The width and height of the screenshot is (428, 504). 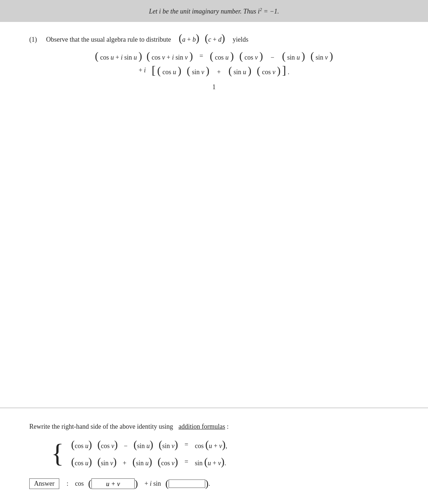 I want to click on answer-outer-rparen: ), so click(x=136, y=484).